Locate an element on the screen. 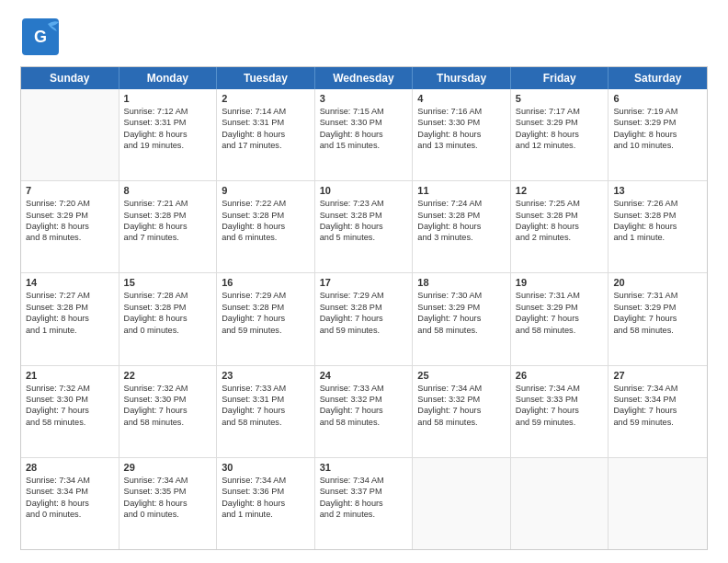 Image resolution: width=728 pixels, height=563 pixels. day-cell-27: 27Sunrise: 7:34 AMSunset: 3:34 PMDayligh… is located at coordinates (658, 412).